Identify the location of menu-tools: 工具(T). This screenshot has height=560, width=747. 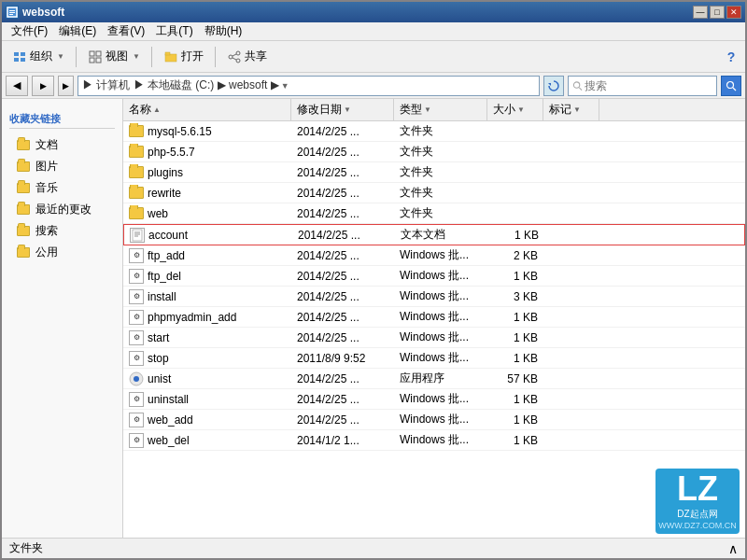
(174, 32).